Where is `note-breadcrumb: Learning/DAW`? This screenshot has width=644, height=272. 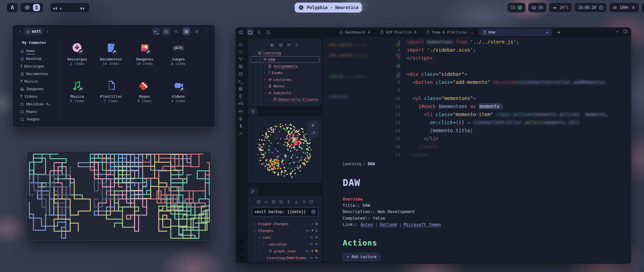 note-breadcrumb: Learning/DAW is located at coordinates (481, 164).